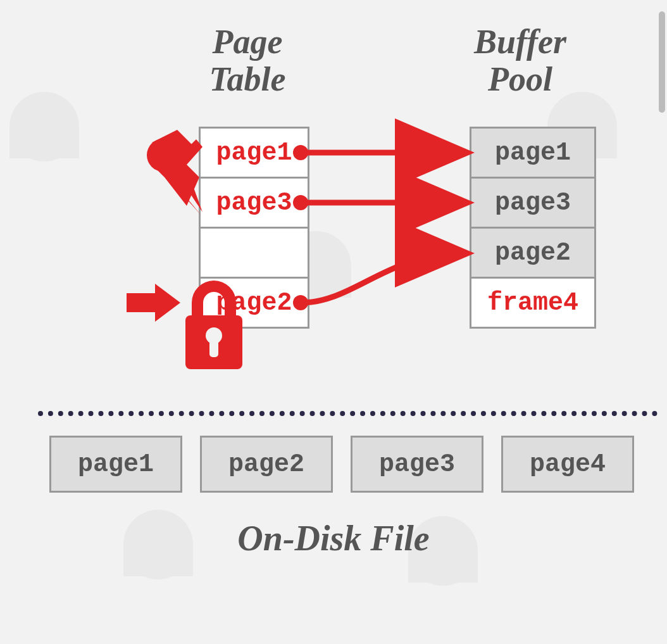  Describe the element at coordinates (116, 465) in the screenshot. I see `disk-page-0-label: page1` at that location.